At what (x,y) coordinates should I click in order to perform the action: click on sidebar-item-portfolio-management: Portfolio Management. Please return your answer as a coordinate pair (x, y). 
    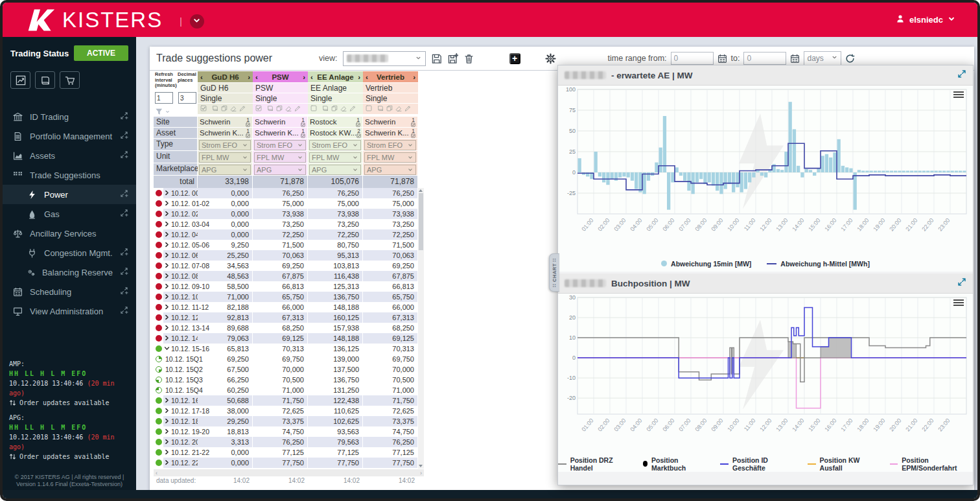
    Looking at the image, I should click on (69, 136).